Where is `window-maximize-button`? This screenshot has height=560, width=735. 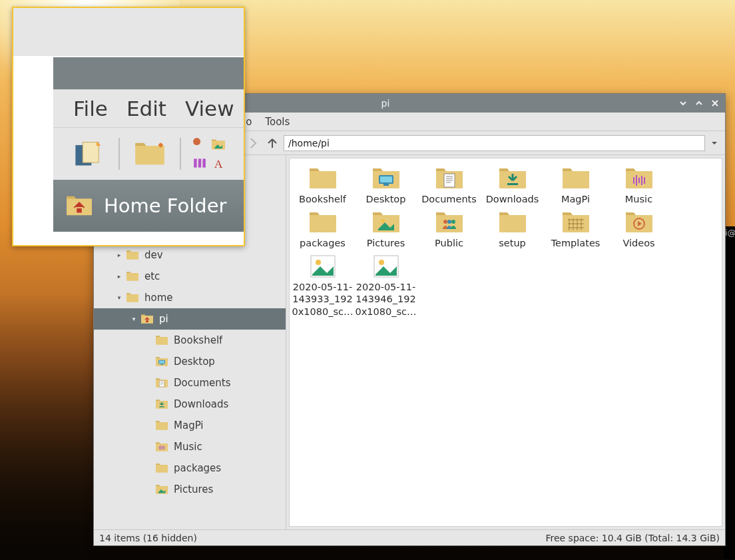
window-maximize-button is located at coordinates (699, 103).